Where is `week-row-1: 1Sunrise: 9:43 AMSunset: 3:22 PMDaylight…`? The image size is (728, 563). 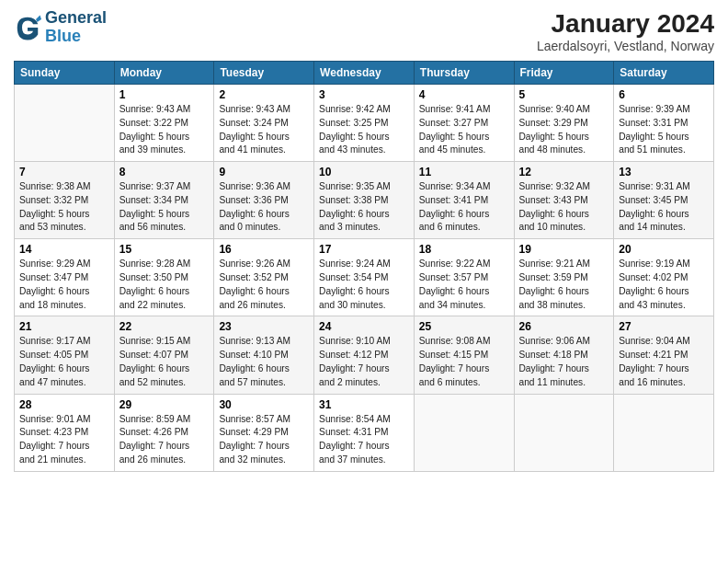 week-row-1: 1Sunrise: 9:43 AMSunset: 3:22 PMDaylight… is located at coordinates (364, 123).